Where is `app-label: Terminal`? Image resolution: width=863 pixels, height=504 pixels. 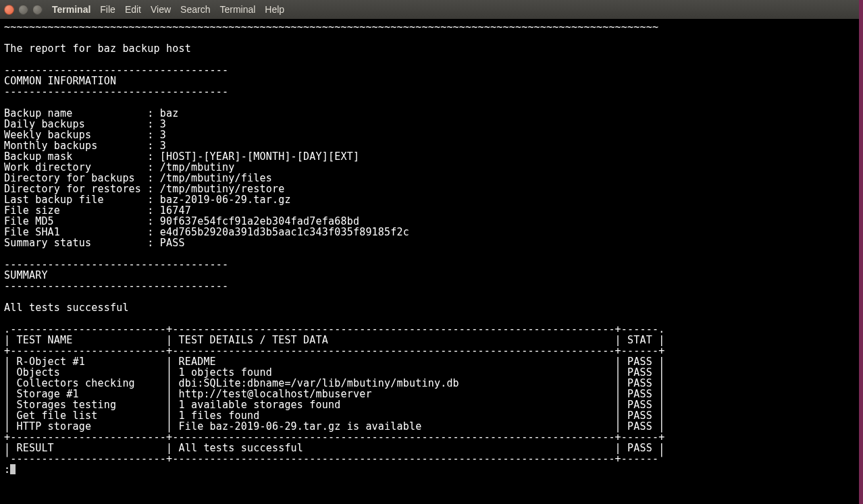
app-label: Terminal is located at coordinates (72, 9).